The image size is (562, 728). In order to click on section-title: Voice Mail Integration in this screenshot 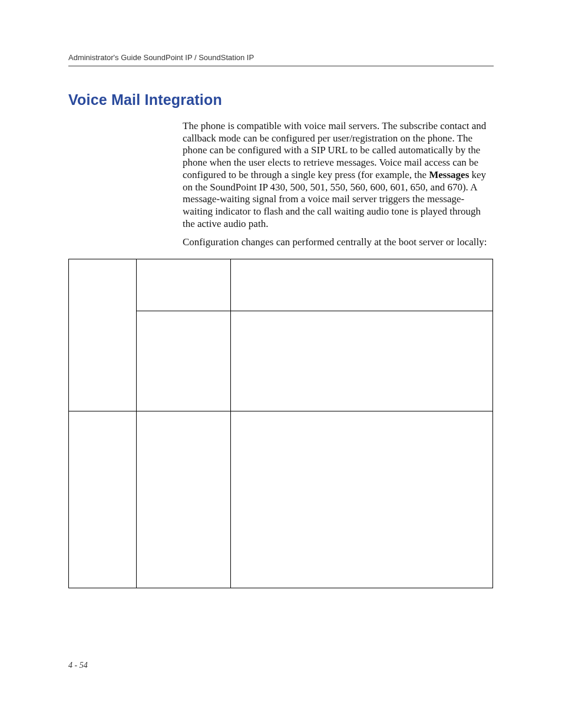, I will do `click(281, 100)`.